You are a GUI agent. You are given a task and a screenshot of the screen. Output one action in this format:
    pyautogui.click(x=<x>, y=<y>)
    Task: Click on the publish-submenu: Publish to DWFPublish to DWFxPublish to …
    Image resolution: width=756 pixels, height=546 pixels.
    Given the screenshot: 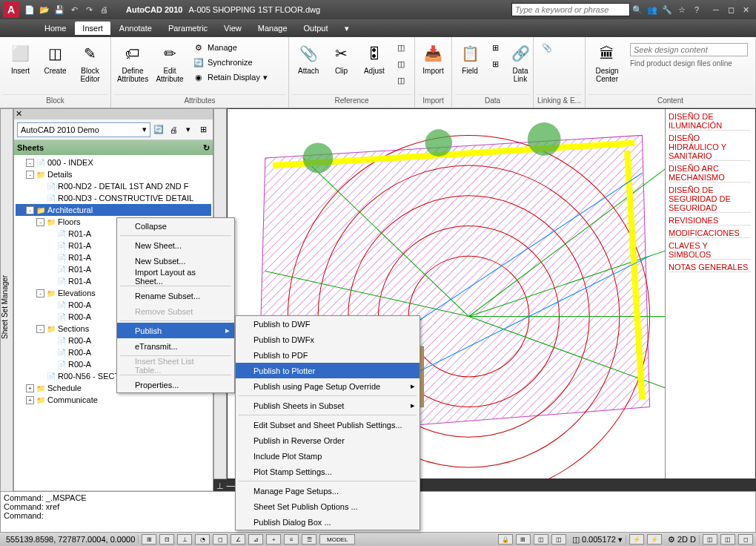 What is the action you would take?
    pyautogui.click(x=328, y=423)
    